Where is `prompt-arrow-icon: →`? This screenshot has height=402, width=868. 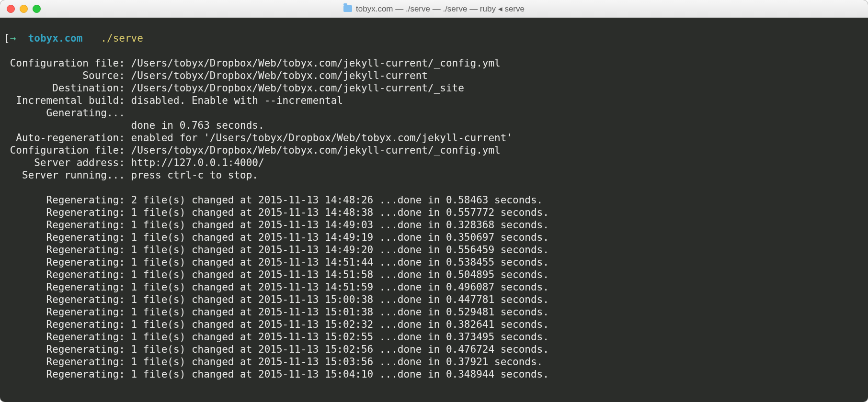 prompt-arrow-icon: → is located at coordinates (13, 38).